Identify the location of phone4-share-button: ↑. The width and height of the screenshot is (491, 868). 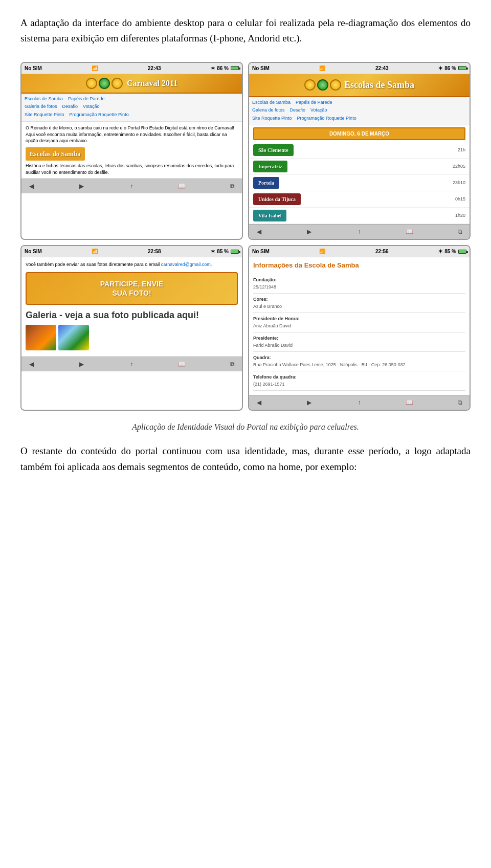
(360, 403).